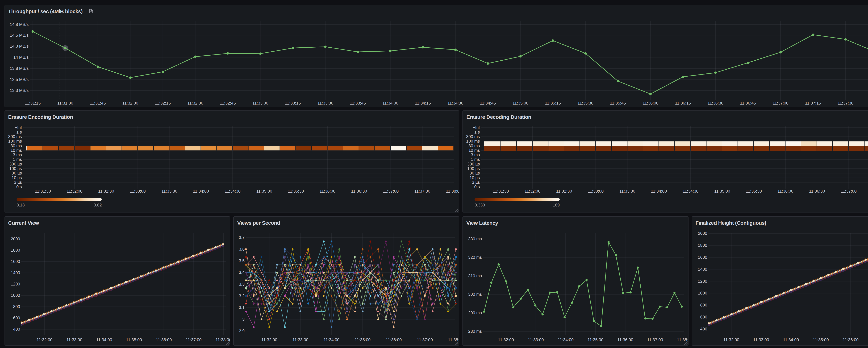 The width and height of the screenshot is (868, 348). I want to click on svg-text: 600, so click(17, 318).